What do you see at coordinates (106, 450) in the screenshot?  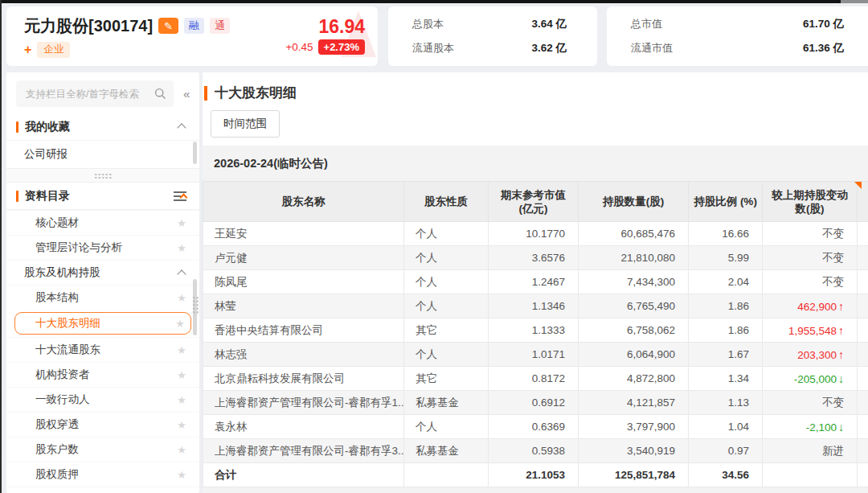 I see `sidebar-item-label: 股东户数` at bounding box center [106, 450].